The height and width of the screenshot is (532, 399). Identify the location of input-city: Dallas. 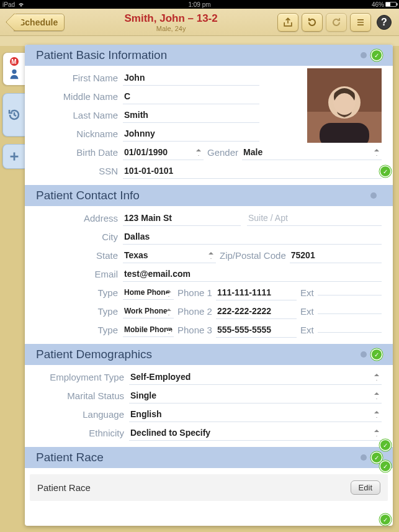
(252, 237).